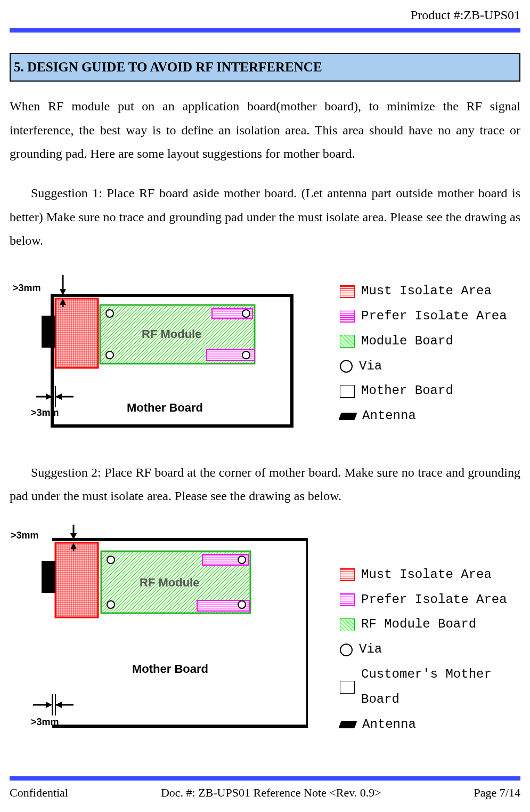 The height and width of the screenshot is (812, 530). What do you see at coordinates (265, 789) in the screenshot?
I see `page-footer: Confidential Doc. #: ZB-UPS01 Reference …` at bounding box center [265, 789].